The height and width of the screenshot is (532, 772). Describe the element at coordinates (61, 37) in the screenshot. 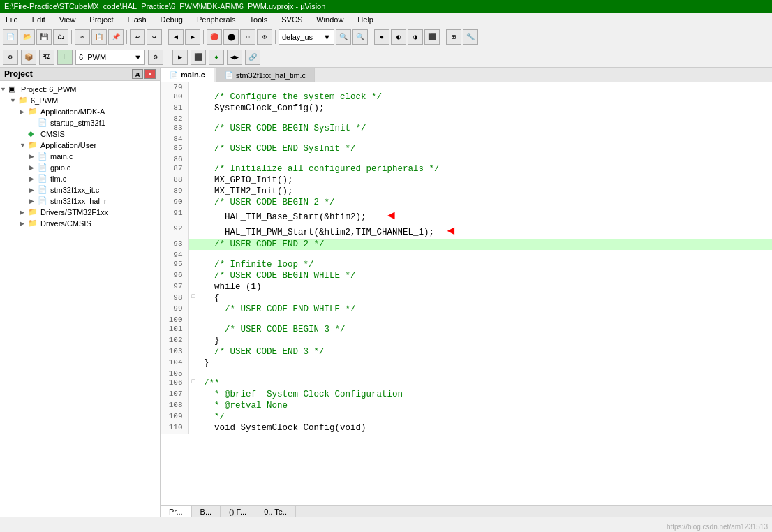

I see `save-all-btn: 🗂` at that location.